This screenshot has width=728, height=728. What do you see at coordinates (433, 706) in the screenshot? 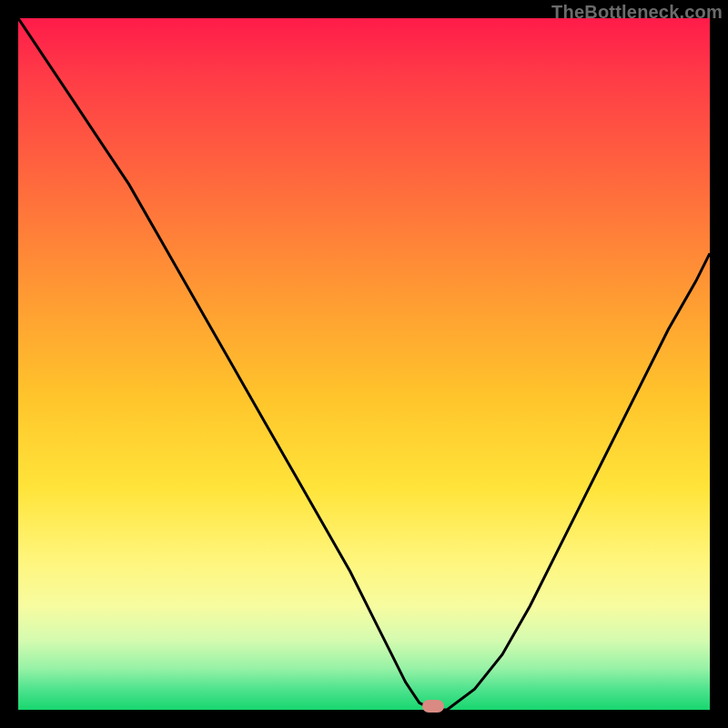
I see `optimal-point-marker` at bounding box center [433, 706].